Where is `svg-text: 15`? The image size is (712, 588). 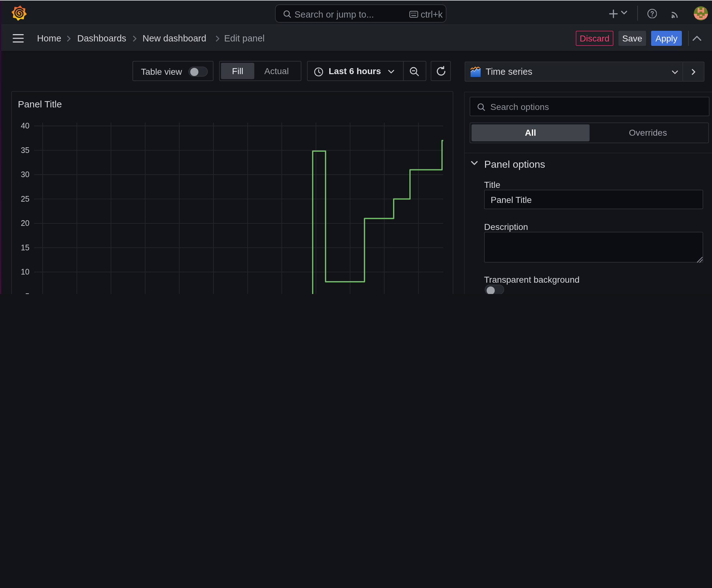
svg-text: 15 is located at coordinates (25, 248).